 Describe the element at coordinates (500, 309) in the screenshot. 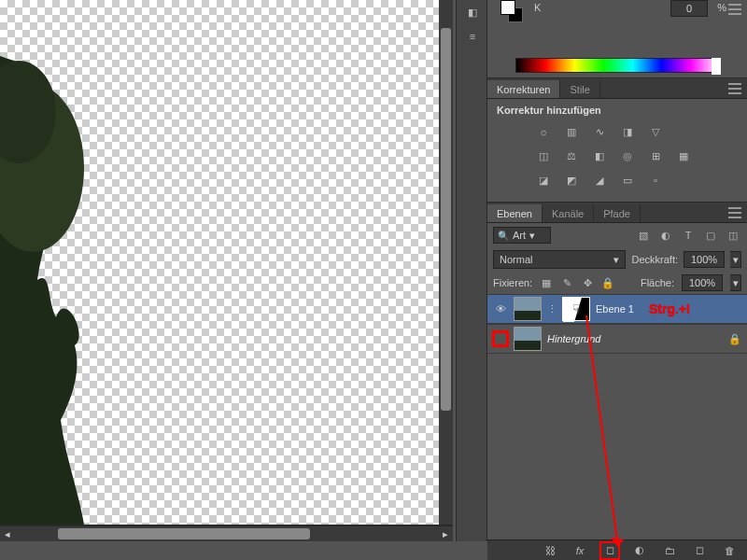

I see `eye-icon: 👁` at that location.